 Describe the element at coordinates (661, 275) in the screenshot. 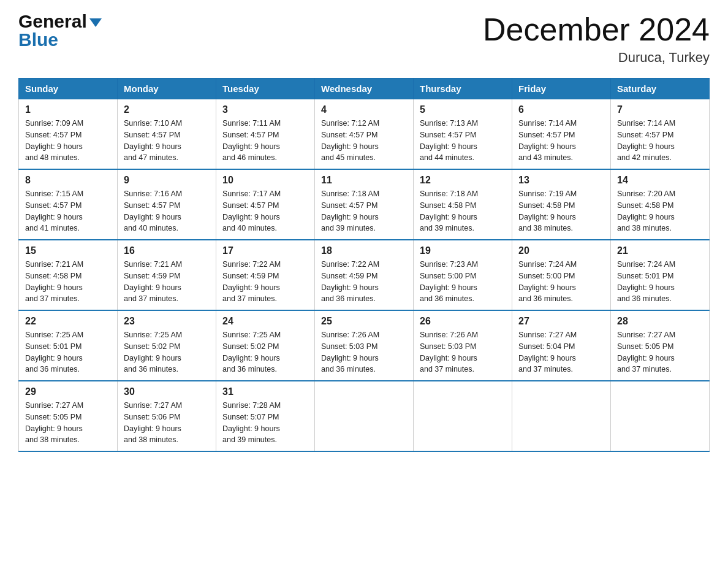

I see `calendar-cell: 21 Sunrise: 7:24 AM Sunset: 5:01 PM Dayl…` at that location.